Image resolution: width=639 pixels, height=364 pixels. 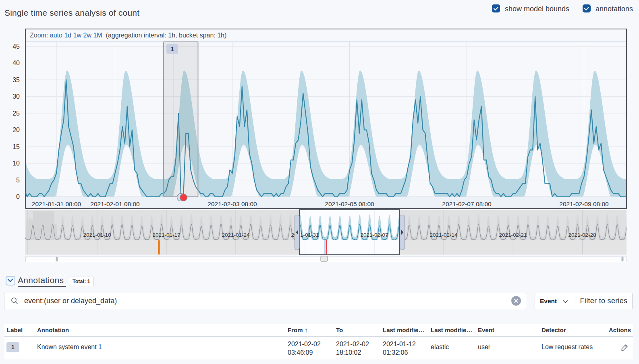 I want to click on svg-text: 2021-02-28, so click(x=582, y=235).